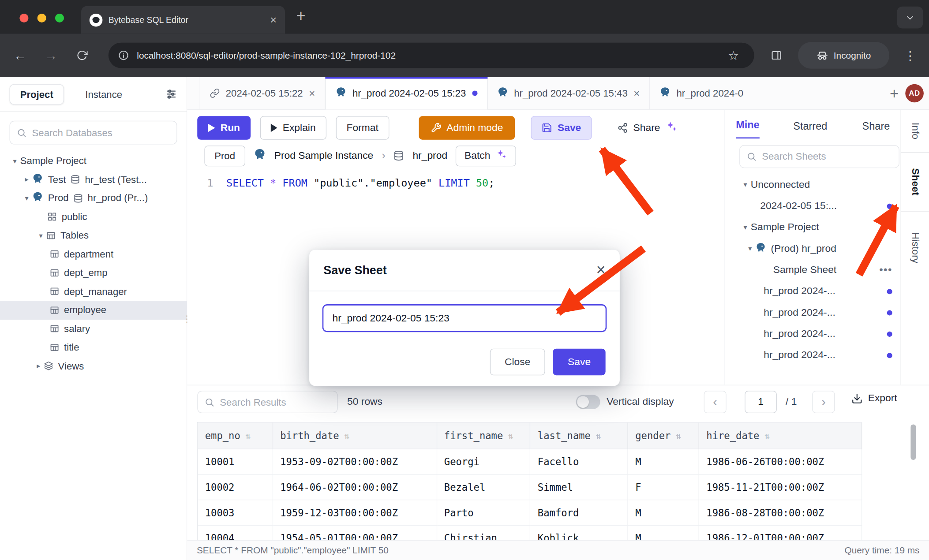 This screenshot has height=560, width=929. I want to click on vertical-display-toggle, so click(588, 402).